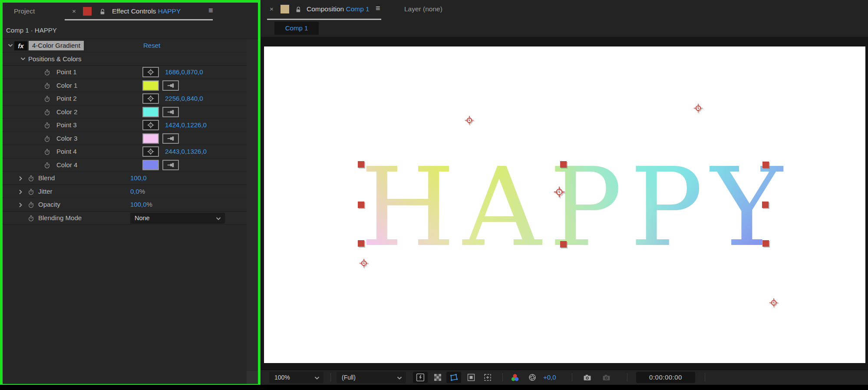 Image resolution: width=868 pixels, height=390 pixels. What do you see at coordinates (698, 108) in the screenshot?
I see `effect-point-2-marker` at bounding box center [698, 108].